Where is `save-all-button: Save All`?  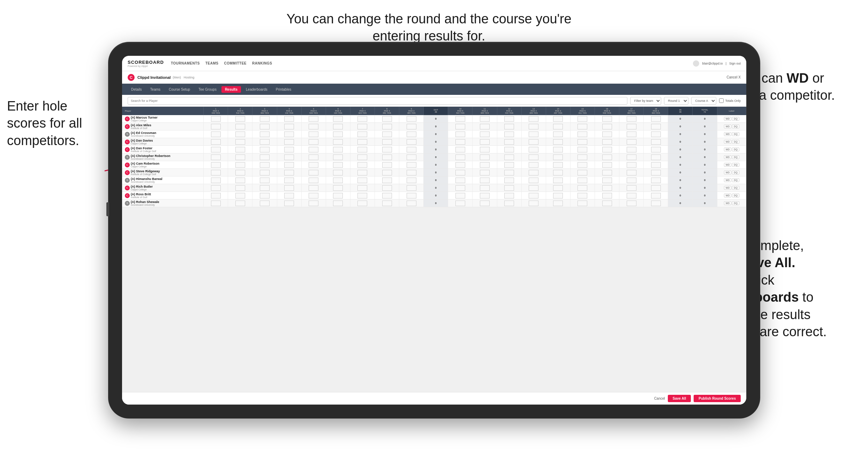
save-all-button: Save All is located at coordinates (679, 398).